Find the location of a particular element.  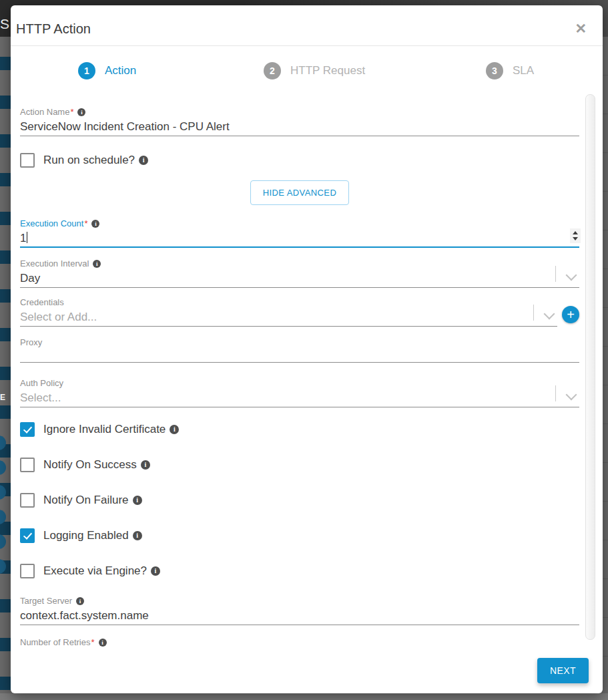

scrollbar-thumb is located at coordinates (590, 367).